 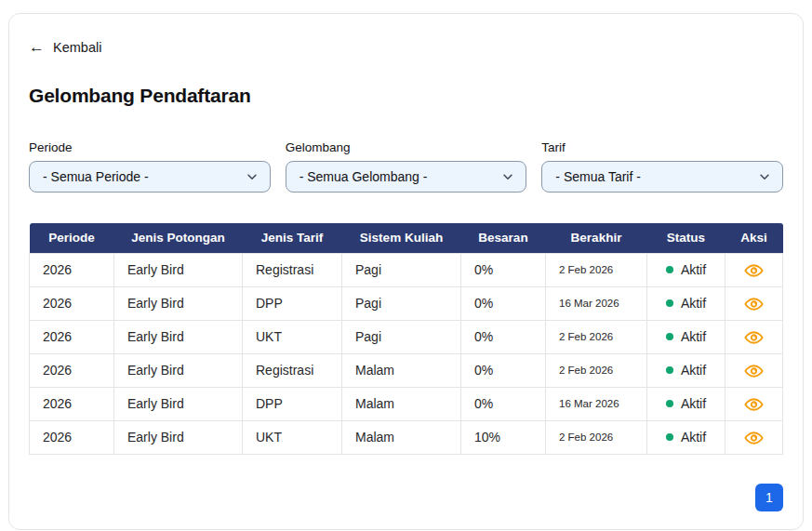 I want to click on header-besaran: Besaran, so click(x=504, y=238).